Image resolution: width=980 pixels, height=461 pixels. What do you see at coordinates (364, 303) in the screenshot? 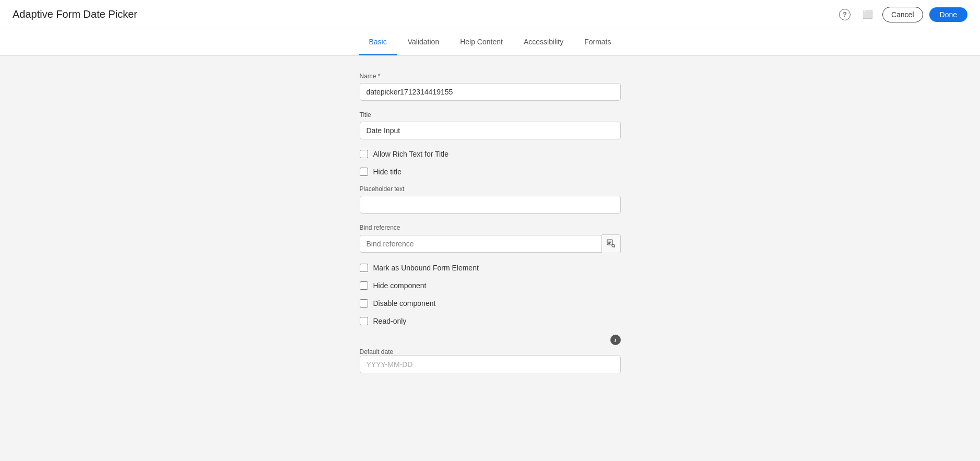
I see `disable-component-checkbox` at bounding box center [364, 303].